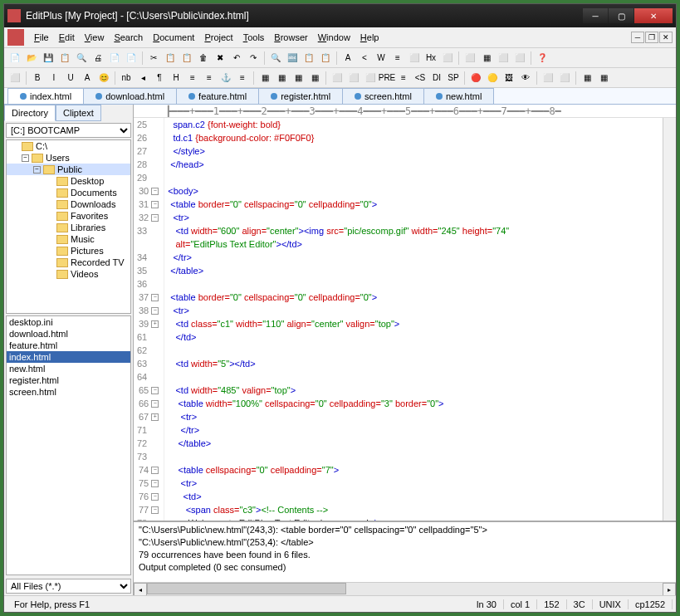 Image resolution: width=680 pixels, height=616 pixels. Describe the element at coordinates (149, 319) in the screenshot. I see `line-gutter: 252627282930−31−32−3334353637−38−39+6162…` at that location.